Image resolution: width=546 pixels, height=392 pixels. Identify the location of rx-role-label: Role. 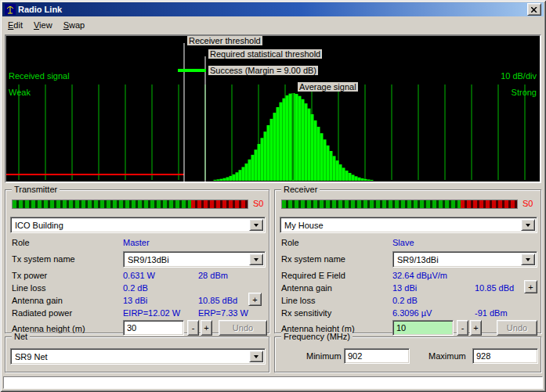
(290, 243).